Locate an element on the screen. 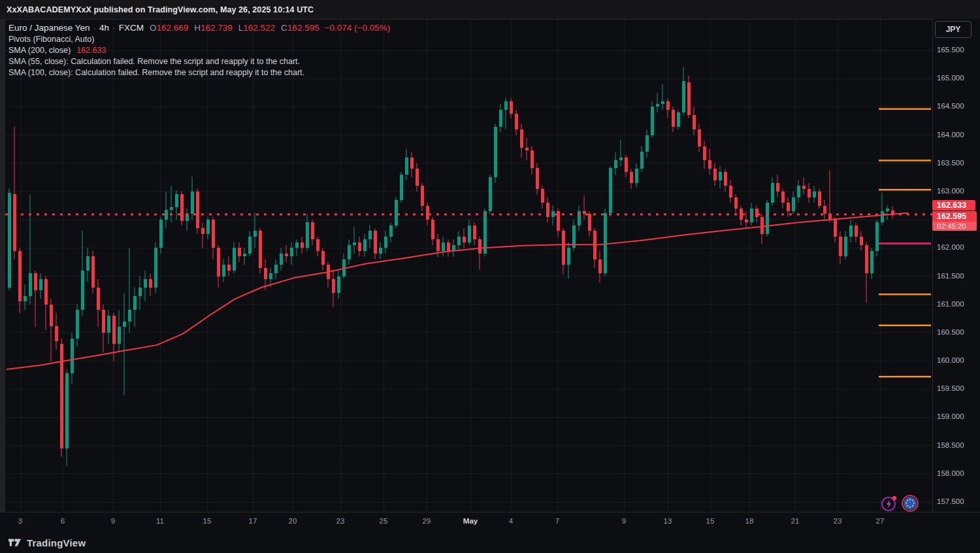 Image resolution: width=980 pixels, height=553 pixels. ohlc-close-label: C is located at coordinates (281, 27).